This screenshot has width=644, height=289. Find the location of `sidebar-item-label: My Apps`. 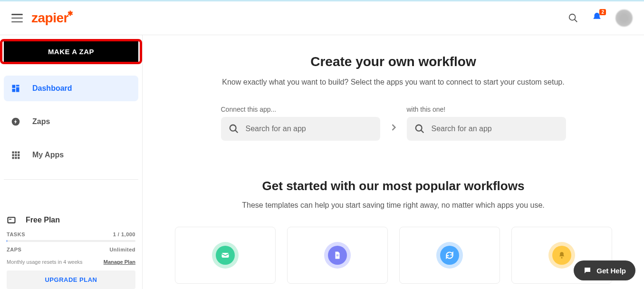

sidebar-item-label: My Apps is located at coordinates (48, 155).